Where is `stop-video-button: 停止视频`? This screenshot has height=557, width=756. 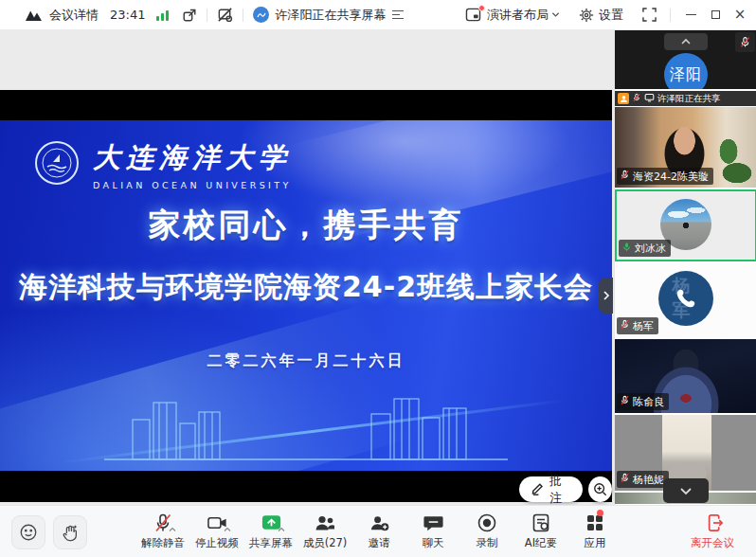
stop-video-button: 停止视频 is located at coordinates (217, 530).